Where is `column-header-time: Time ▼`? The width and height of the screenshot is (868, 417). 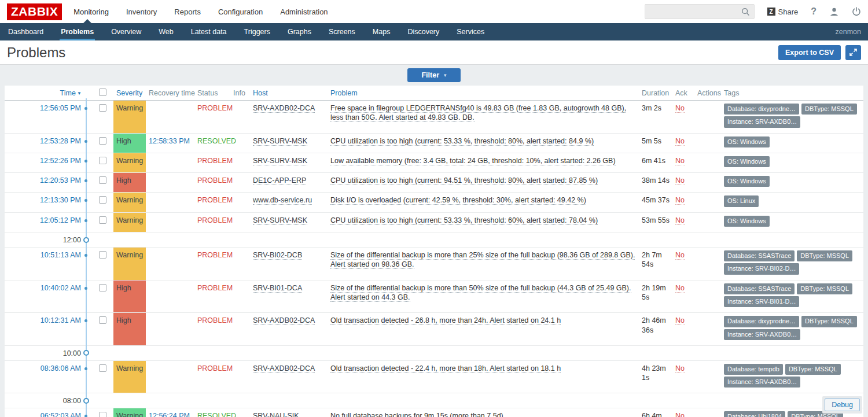 column-header-time: Time ▼ is located at coordinates (45, 93).